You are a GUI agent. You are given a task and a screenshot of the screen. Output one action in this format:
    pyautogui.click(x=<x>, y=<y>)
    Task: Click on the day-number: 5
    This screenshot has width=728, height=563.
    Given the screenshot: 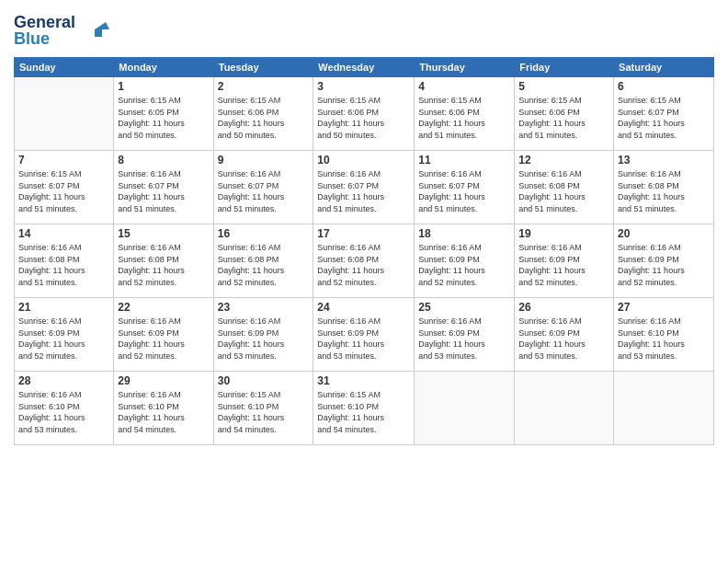 What is the action you would take?
    pyautogui.click(x=564, y=86)
    